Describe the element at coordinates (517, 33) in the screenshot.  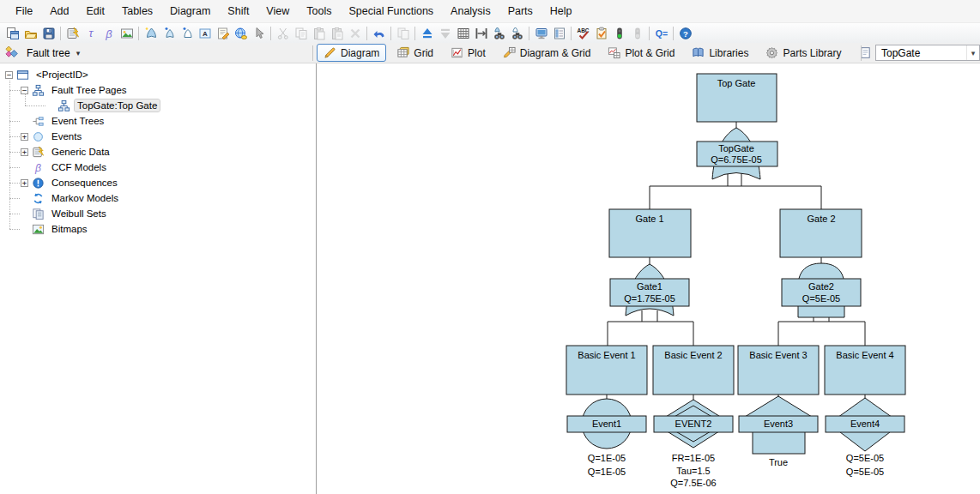
I see `find-event-button` at that location.